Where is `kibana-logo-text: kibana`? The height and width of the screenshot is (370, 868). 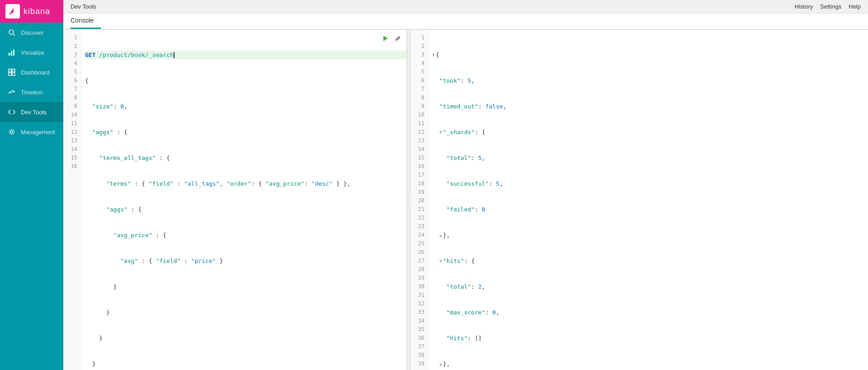
kibana-logo-text: kibana is located at coordinates (37, 12).